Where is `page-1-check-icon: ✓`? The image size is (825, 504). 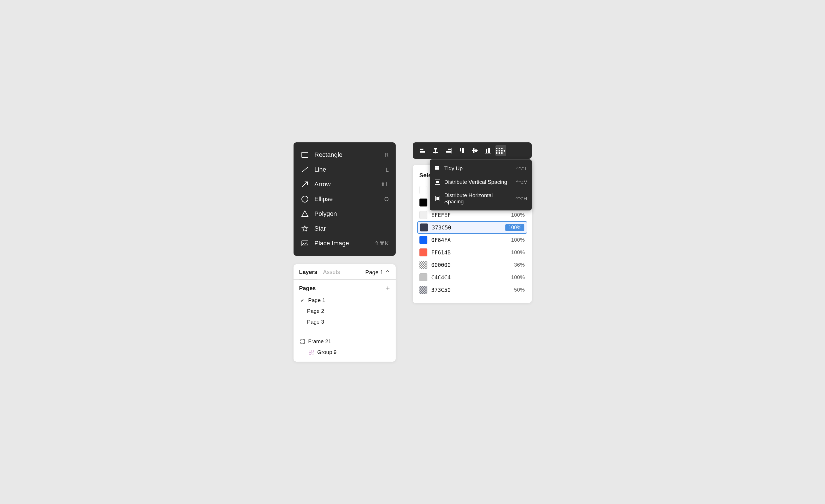
page-1-check-icon: ✓ is located at coordinates (303, 300).